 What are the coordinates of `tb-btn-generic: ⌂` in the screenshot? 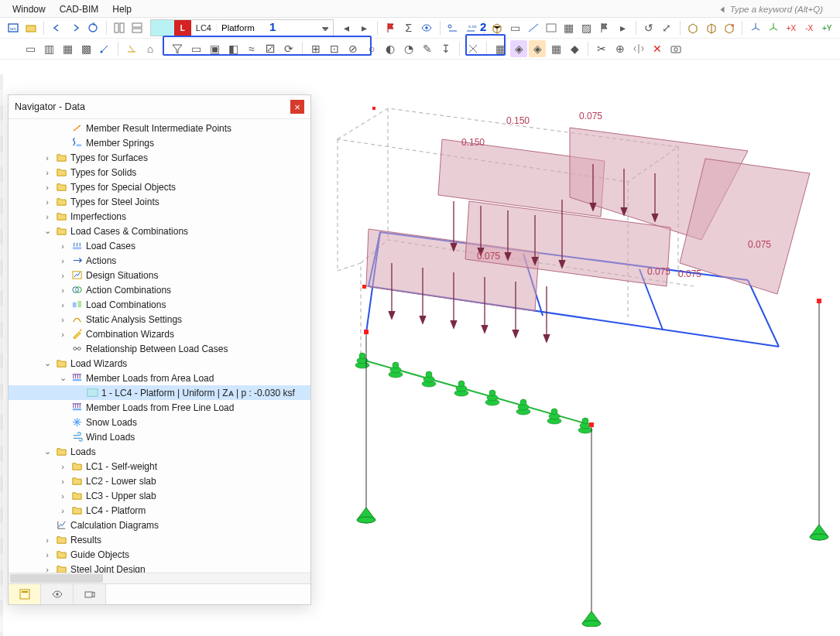 It's located at (150, 49).